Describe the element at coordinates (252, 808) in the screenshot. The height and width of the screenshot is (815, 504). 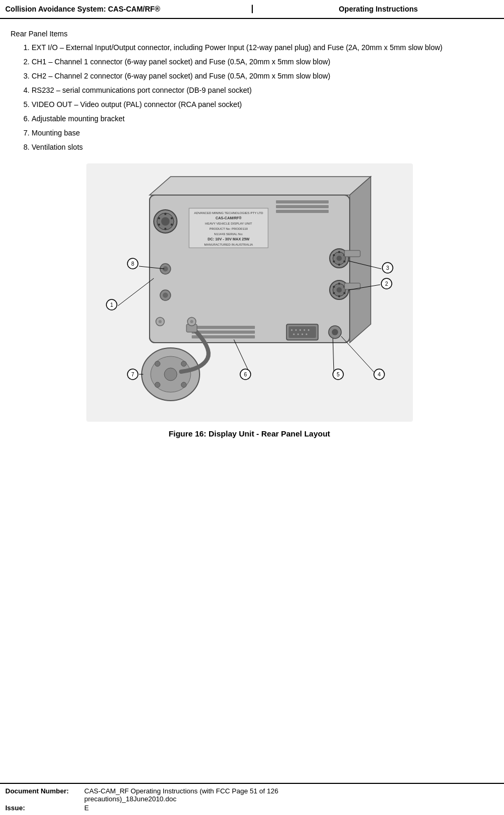
I see `footer-issue-row: Issue: E` at that location.